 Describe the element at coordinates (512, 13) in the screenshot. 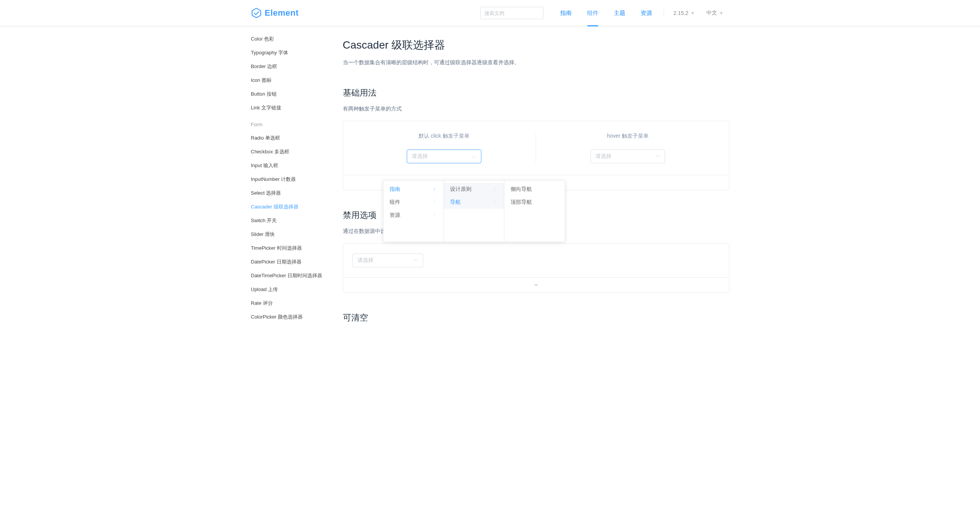

I see `search-input` at that location.